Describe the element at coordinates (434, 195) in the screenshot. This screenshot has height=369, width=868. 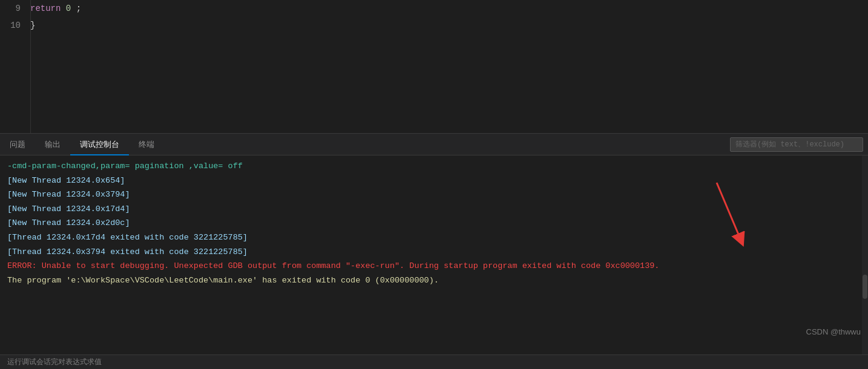
I see `console-line-3: [New Thread 12324.0x3794]` at that location.